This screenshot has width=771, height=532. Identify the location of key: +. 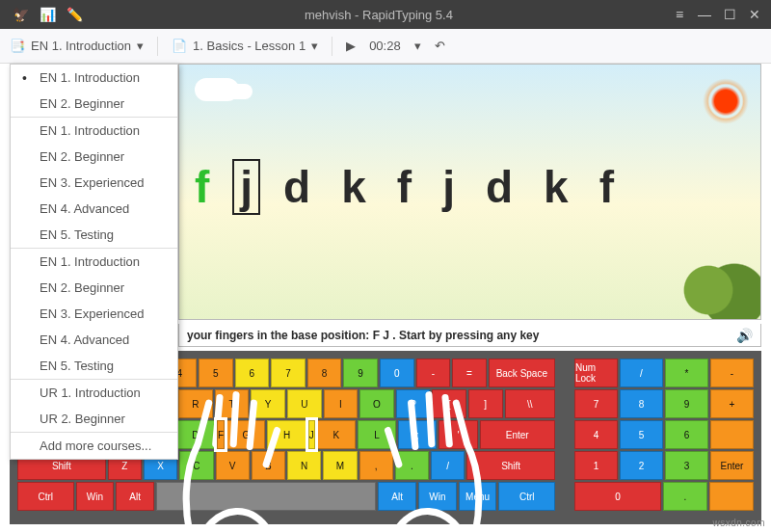
(732, 404).